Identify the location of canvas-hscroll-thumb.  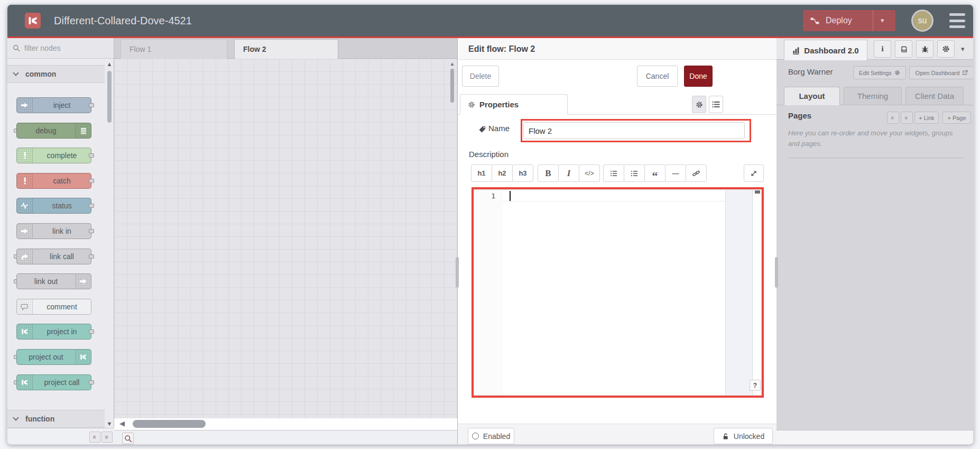
(169, 424).